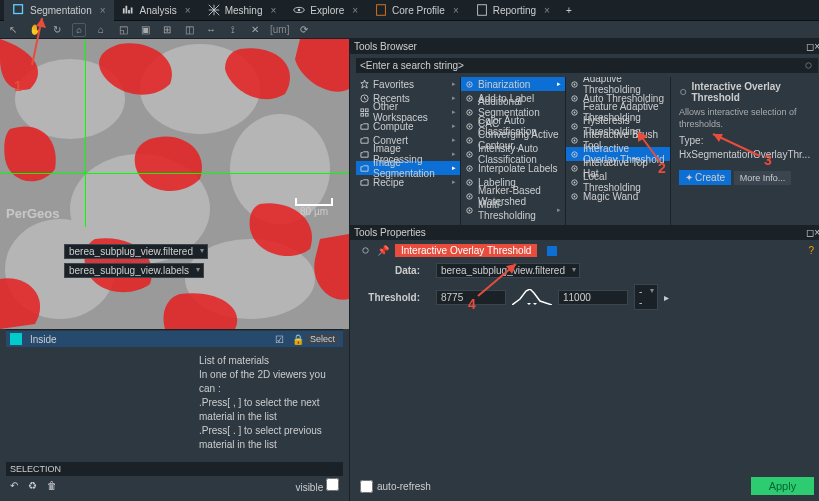 The width and height of the screenshot is (819, 501). I want to click on hand-icon: ✋, so click(35, 30).